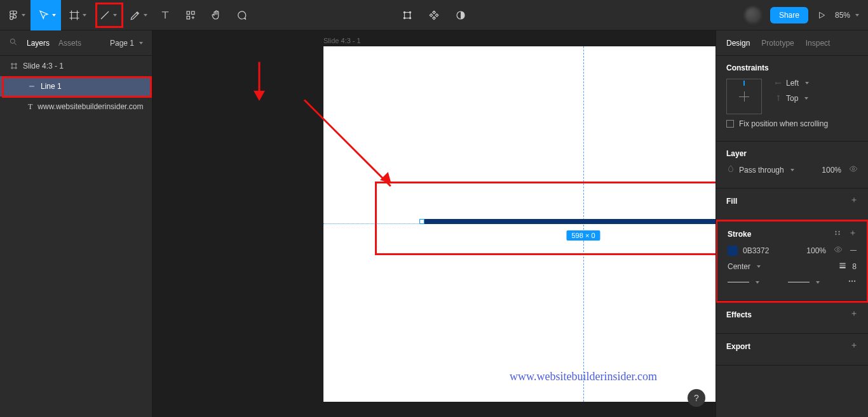 Image resolution: width=868 pixels, height=417 pixels. I want to click on stroke-visibility-icon, so click(838, 250).